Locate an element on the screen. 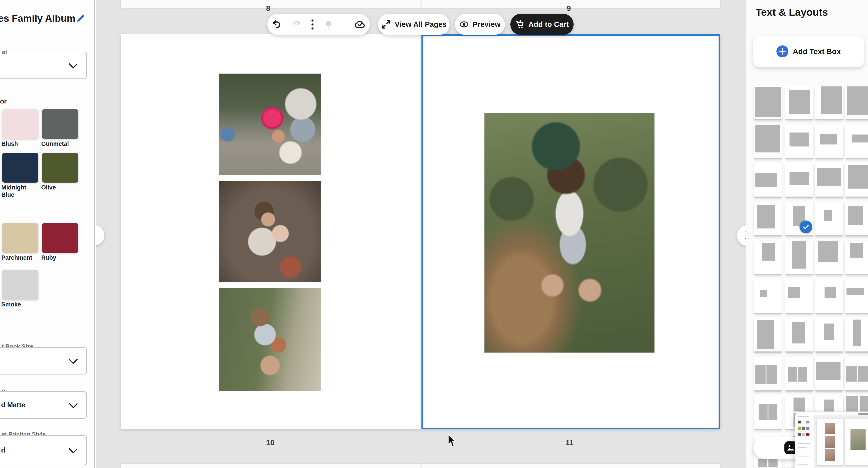 This screenshot has width=868, height=468. redo-icon is located at coordinates (297, 24).